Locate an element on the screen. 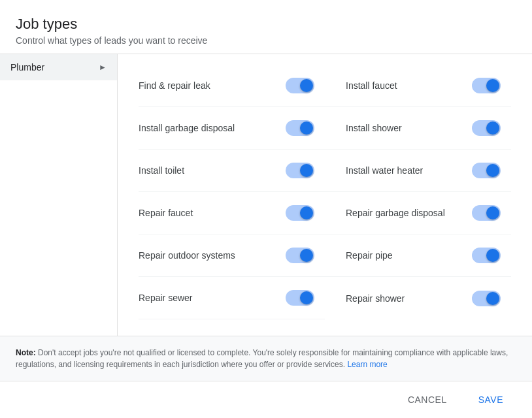 The height and width of the screenshot is (418, 532). sidebar-item-label: Plumber is located at coordinates (27, 67).